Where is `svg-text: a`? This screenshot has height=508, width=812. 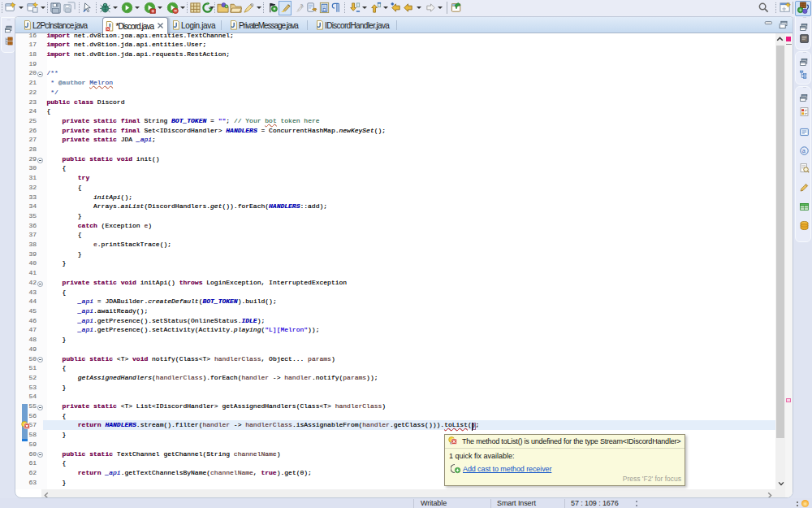 svg-text: a is located at coordinates (804, 150).